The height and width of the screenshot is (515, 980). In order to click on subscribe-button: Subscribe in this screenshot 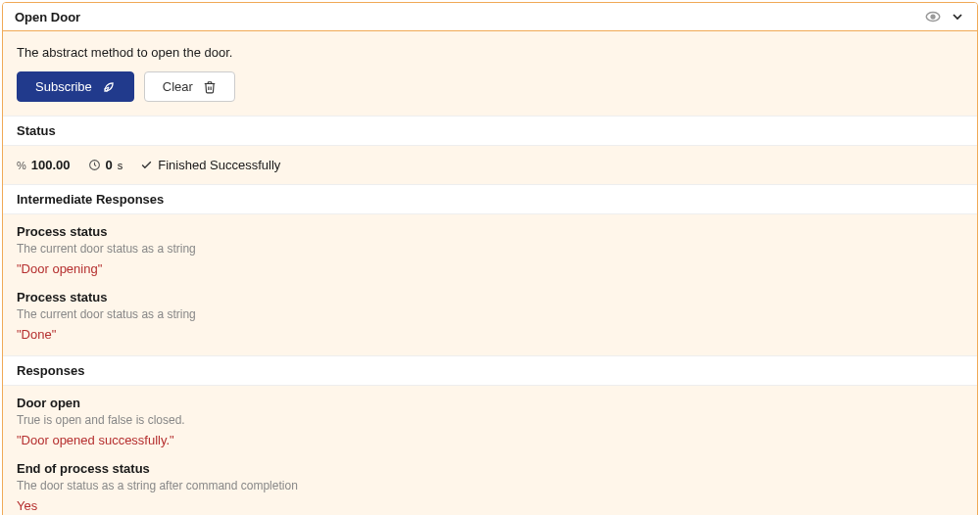, I will do `click(75, 86)`.